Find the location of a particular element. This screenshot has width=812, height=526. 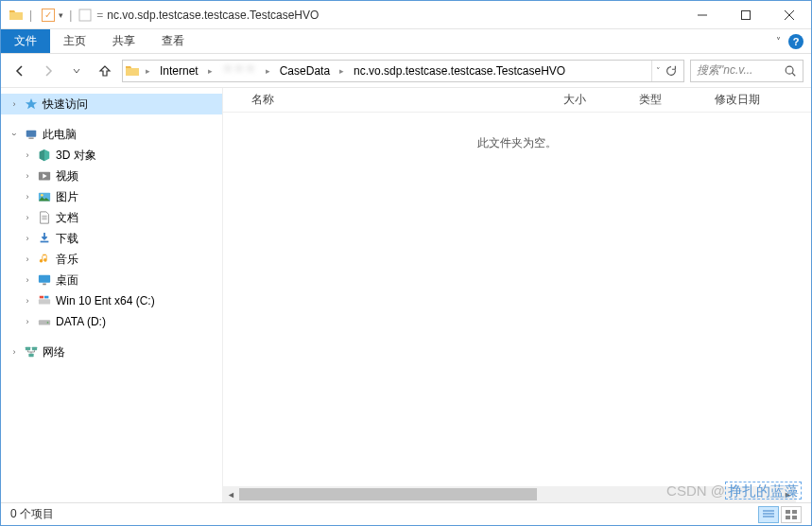

chevron-down-icon: ˅ is located at coordinates (658, 71).